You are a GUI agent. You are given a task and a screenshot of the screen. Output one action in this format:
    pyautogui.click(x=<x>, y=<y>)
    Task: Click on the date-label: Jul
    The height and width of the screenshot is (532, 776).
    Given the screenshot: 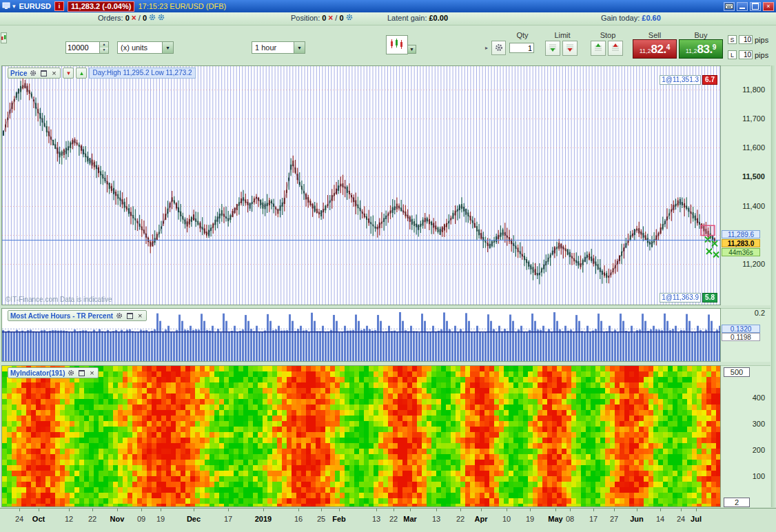 What is the action you would take?
    pyautogui.click(x=696, y=519)
    